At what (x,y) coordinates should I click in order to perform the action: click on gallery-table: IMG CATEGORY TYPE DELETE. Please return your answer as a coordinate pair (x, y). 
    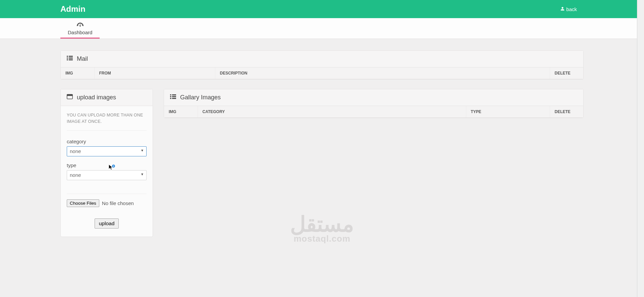
    Looking at the image, I should click on (374, 112).